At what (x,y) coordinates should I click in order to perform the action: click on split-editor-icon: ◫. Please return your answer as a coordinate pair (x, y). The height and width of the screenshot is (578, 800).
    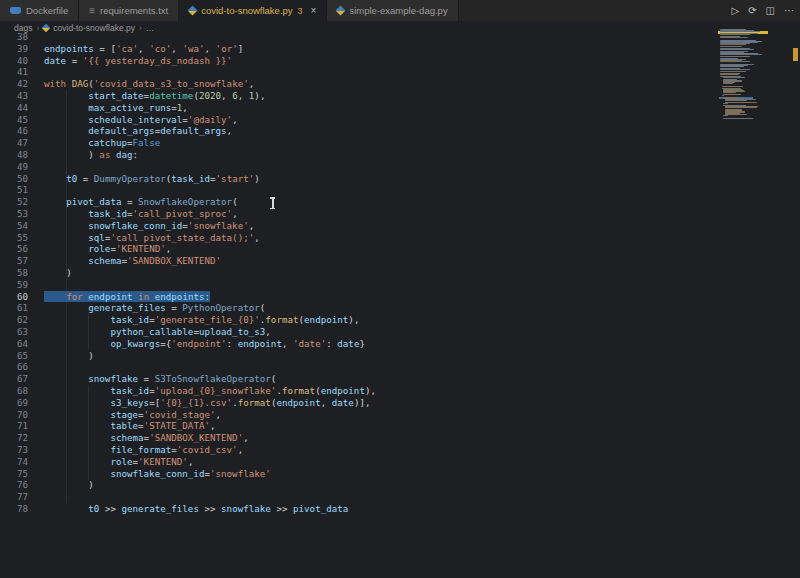
    Looking at the image, I should click on (770, 11).